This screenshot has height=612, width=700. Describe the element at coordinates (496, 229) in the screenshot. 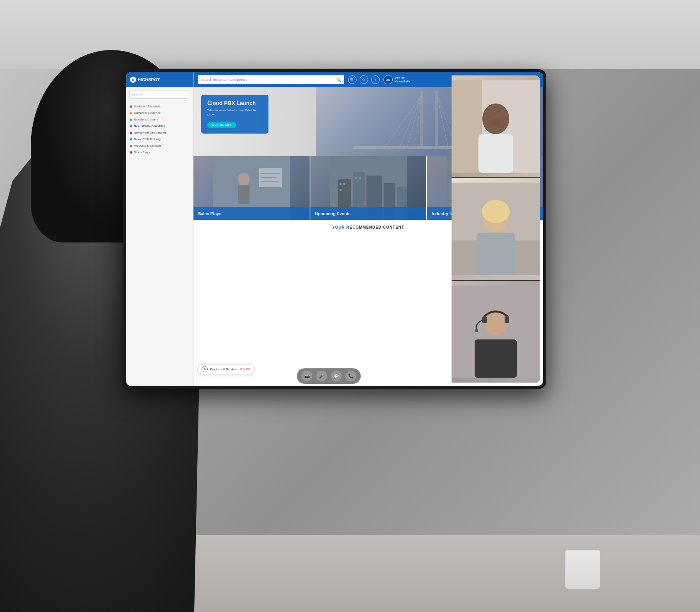

I see `video-call-panel` at that location.